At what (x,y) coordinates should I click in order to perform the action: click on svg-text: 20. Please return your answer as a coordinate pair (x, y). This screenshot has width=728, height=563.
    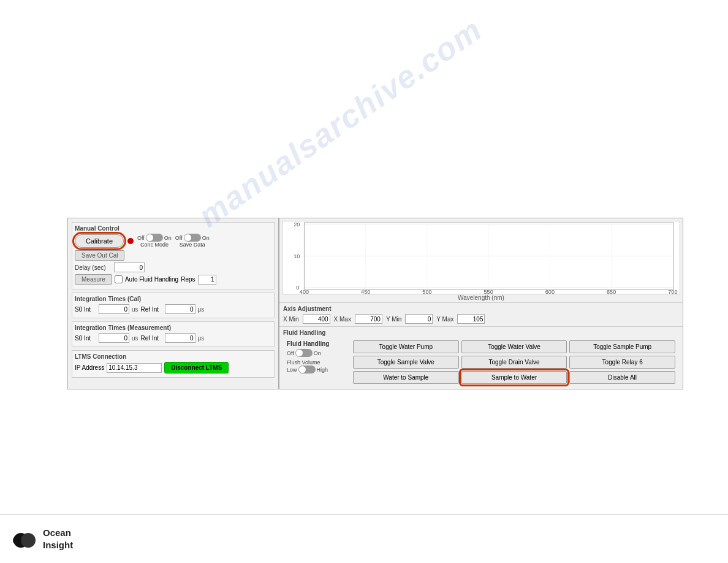
    Looking at the image, I should click on (297, 224).